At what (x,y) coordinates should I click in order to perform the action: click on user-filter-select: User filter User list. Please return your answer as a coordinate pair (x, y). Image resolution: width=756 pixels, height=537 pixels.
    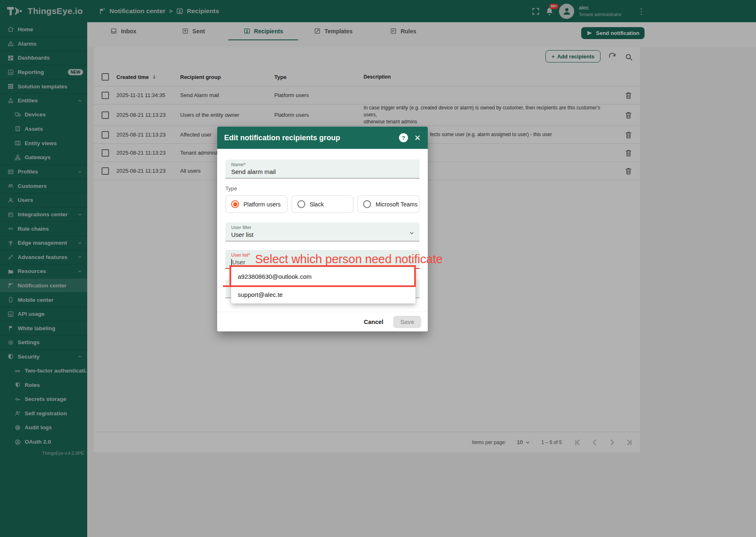
    Looking at the image, I should click on (322, 232).